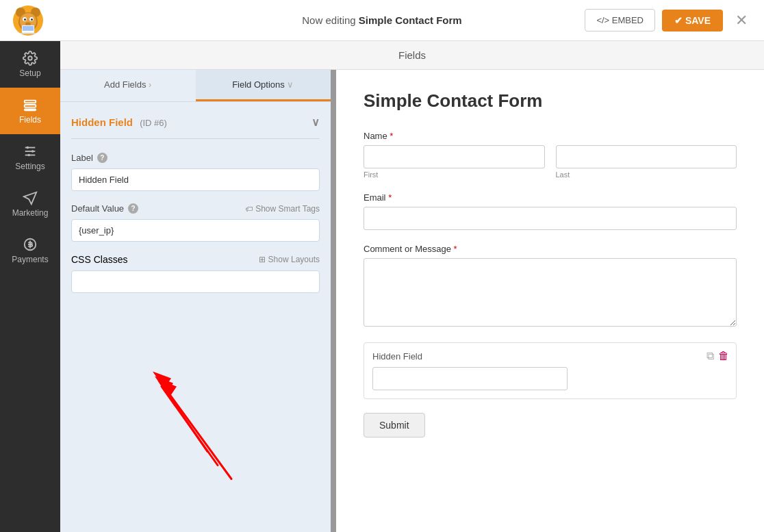 The height and width of the screenshot is (532, 764). Describe the element at coordinates (196, 86) in the screenshot. I see `panel-tabs: Add Fields › Field Options ∨` at that location.